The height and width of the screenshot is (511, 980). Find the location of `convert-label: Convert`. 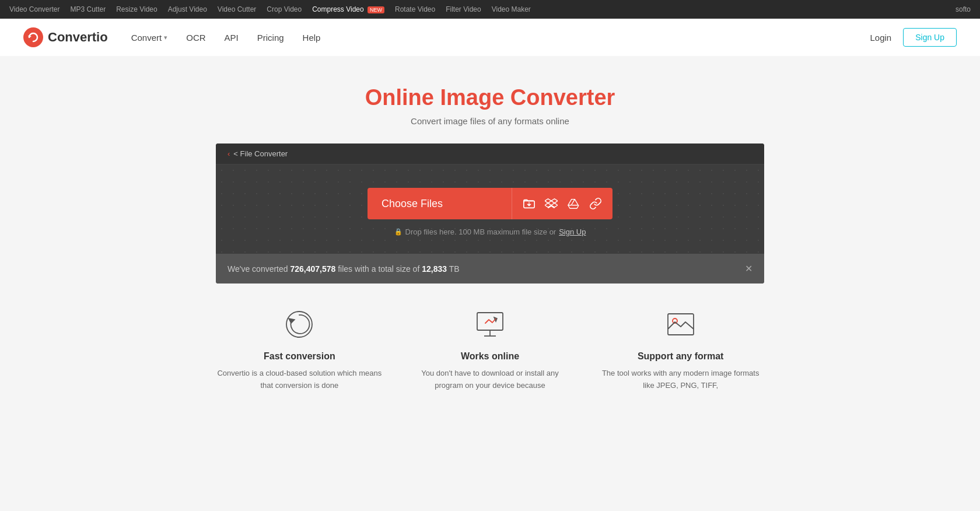

convert-label: Convert is located at coordinates (147, 37).